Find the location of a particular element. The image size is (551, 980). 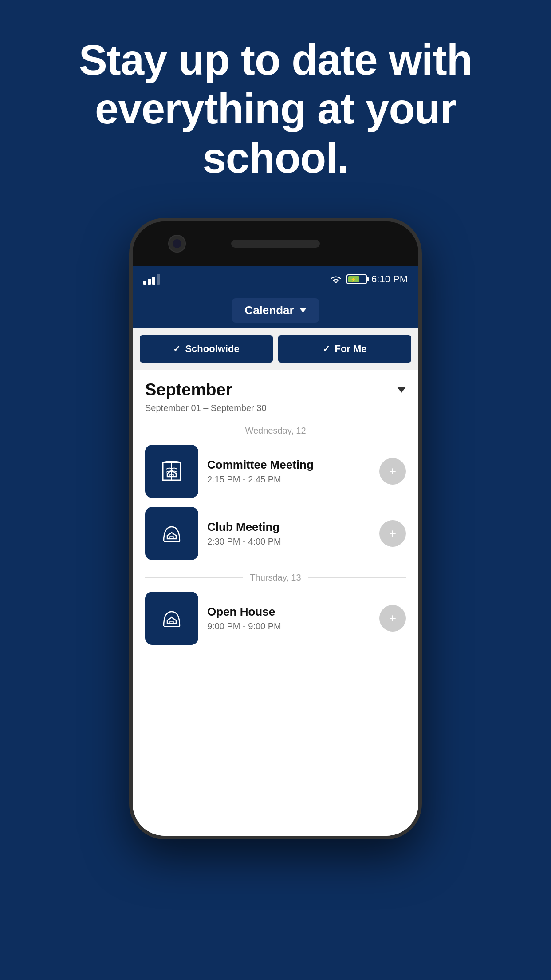

separator-thu-right is located at coordinates (357, 578).